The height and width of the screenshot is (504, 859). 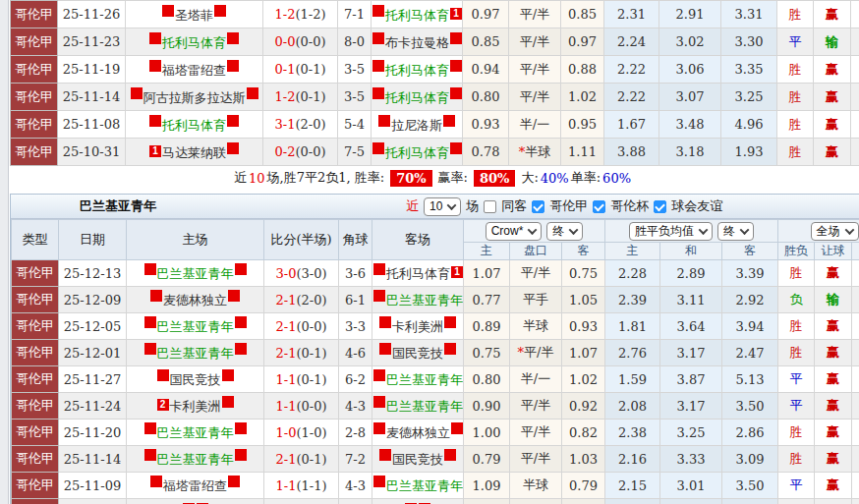 What do you see at coordinates (355, 97) in the screenshot?
I see `corner-cell: 3-5` at bounding box center [355, 97].